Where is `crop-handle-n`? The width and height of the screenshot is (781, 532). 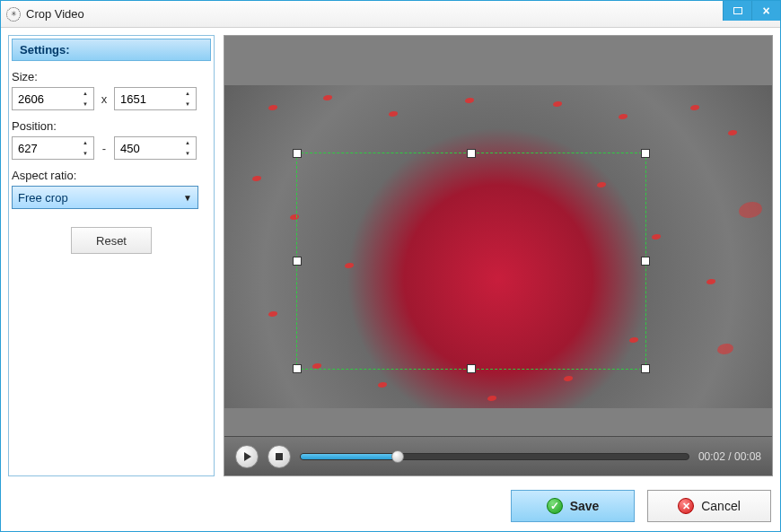 crop-handle-n is located at coordinates (471, 153).